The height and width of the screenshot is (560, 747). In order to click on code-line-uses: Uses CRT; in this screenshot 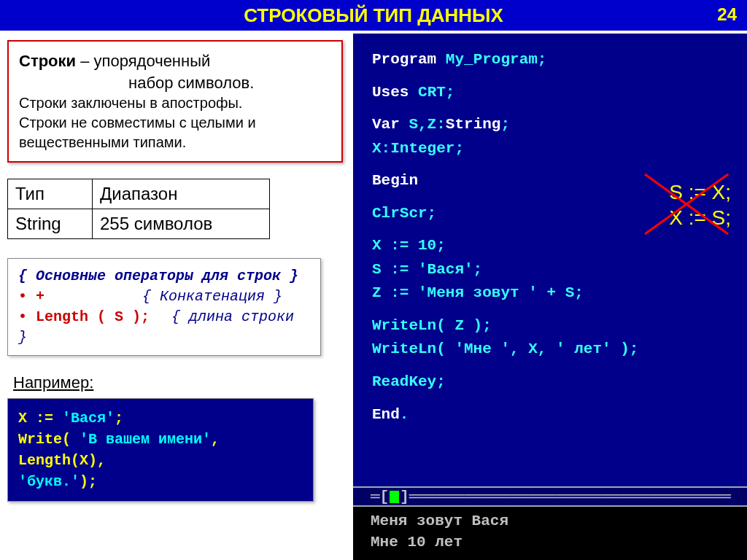, I will do `click(554, 93)`.